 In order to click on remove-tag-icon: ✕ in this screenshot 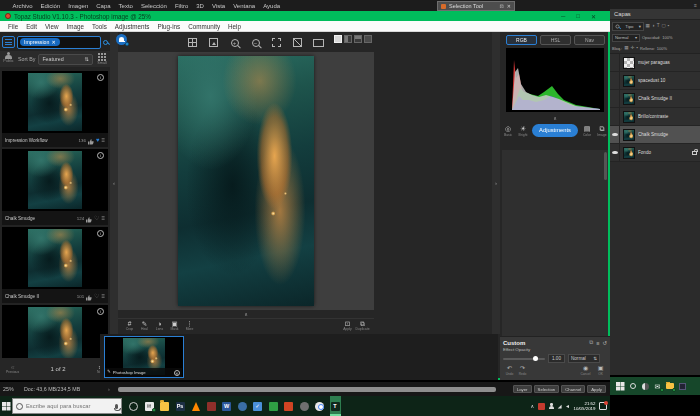, I will do `click(53, 42)`.